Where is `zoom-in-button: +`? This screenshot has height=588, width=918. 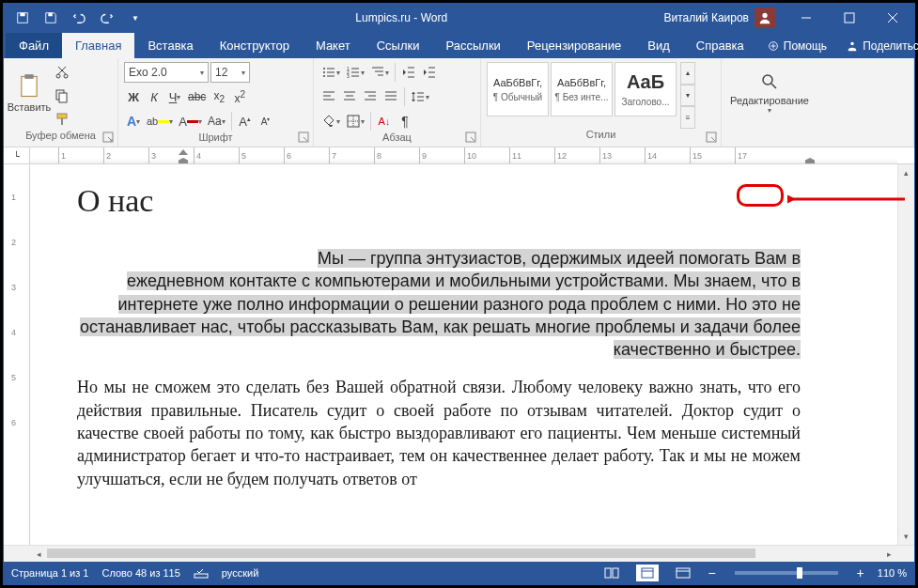
zoom-in-button: + is located at coordinates (861, 573).